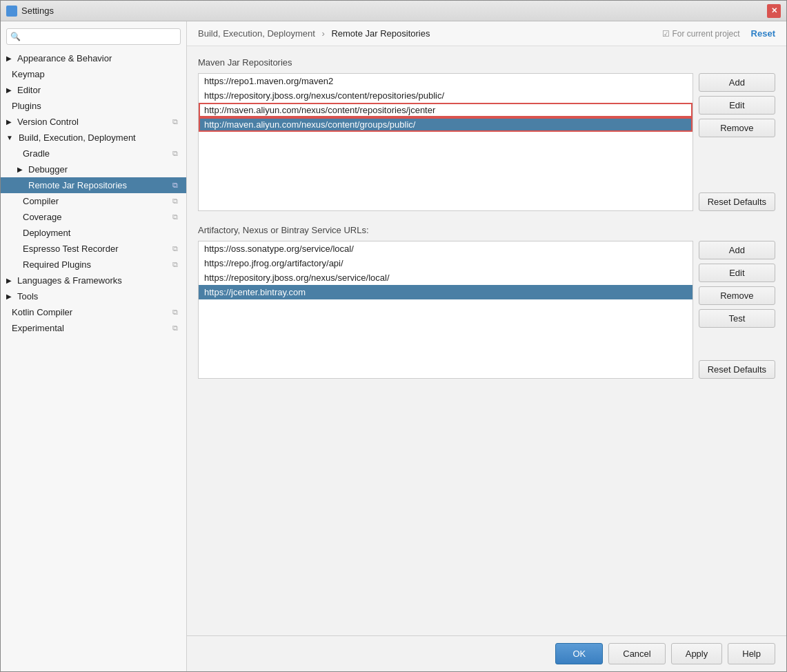 This screenshot has height=672, width=787. Describe the element at coordinates (487, 34) in the screenshot. I see `panel-header: Build, Execution, Deployment › Remote Ja…` at that location.